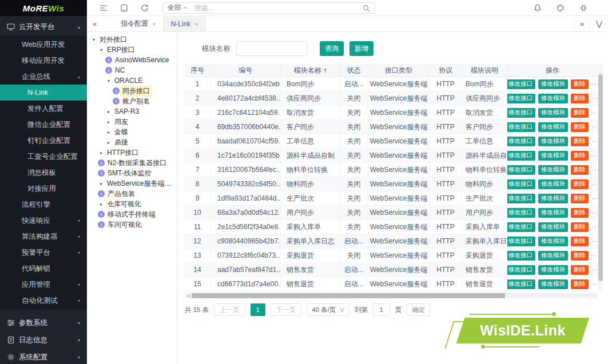 This screenshot has height=364, width=608. Describe the element at coordinates (419, 310) in the screenshot. I see `jump-confirm-button: 确定` at that location.